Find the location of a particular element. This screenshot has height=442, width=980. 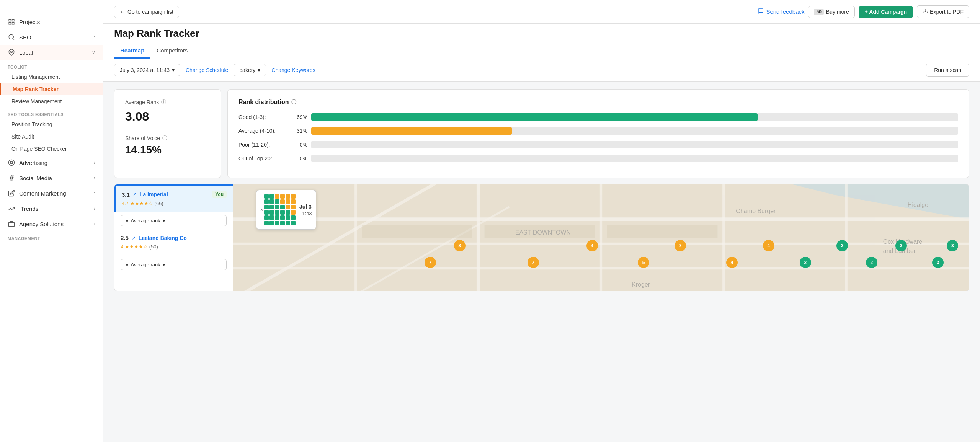

sidebar-item-review-management: Review Management is located at coordinates (51, 101).